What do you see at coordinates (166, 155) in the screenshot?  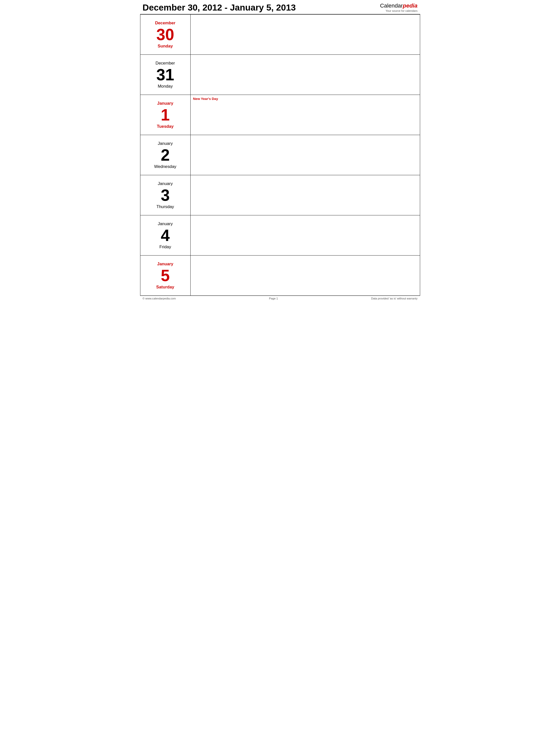 I see `day-label-3: January 2 Wednesday` at bounding box center [166, 155].